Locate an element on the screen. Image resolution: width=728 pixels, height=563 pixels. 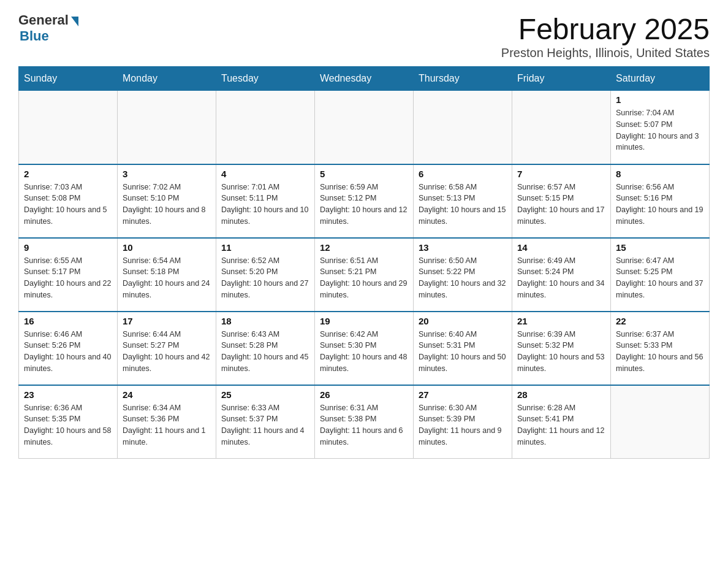
weekday-header-tuesday: Tuesday is located at coordinates (266, 79).